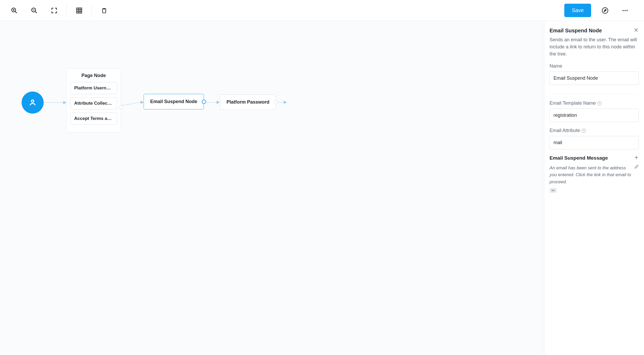 The width and height of the screenshot is (644, 355). I want to click on more-horizontal-icon, so click(625, 11).